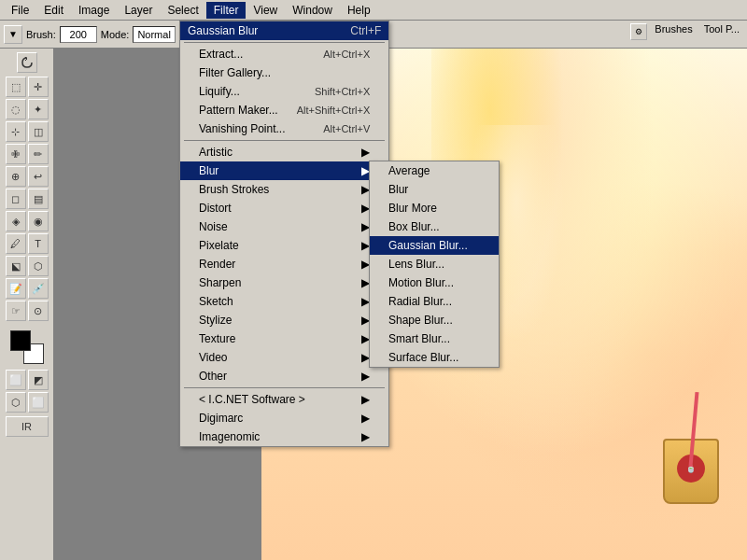 This screenshot has height=560, width=747. Describe the element at coordinates (284, 399) in the screenshot. I see `filter-icnet: < I.C.NET Software > ▶` at that location.